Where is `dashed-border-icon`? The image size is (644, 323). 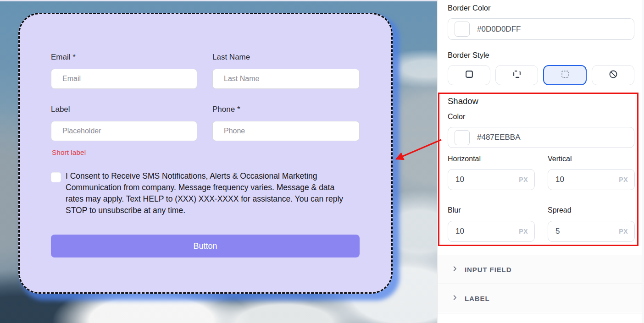 dashed-border-icon is located at coordinates (517, 75).